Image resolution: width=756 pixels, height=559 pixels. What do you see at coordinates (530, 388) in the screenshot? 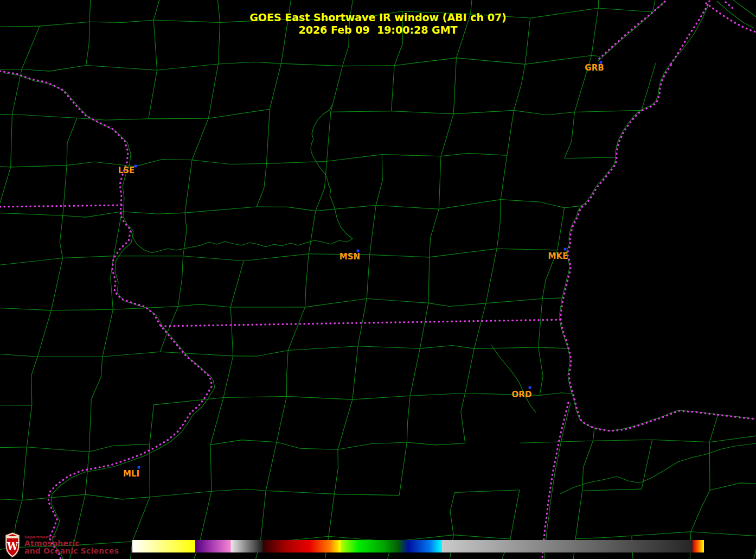
I see `station-dot-ORD` at bounding box center [530, 388].